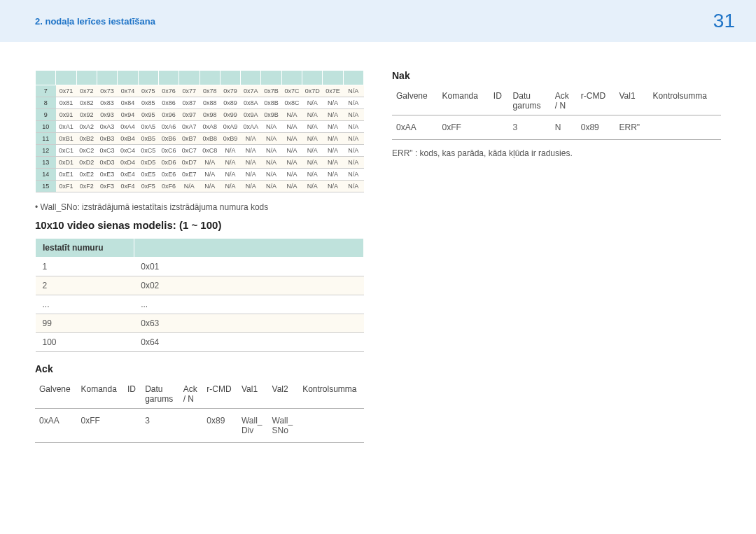  Describe the element at coordinates (85, 323) in the screenshot. I see `set-num-cell: 99` at that location.